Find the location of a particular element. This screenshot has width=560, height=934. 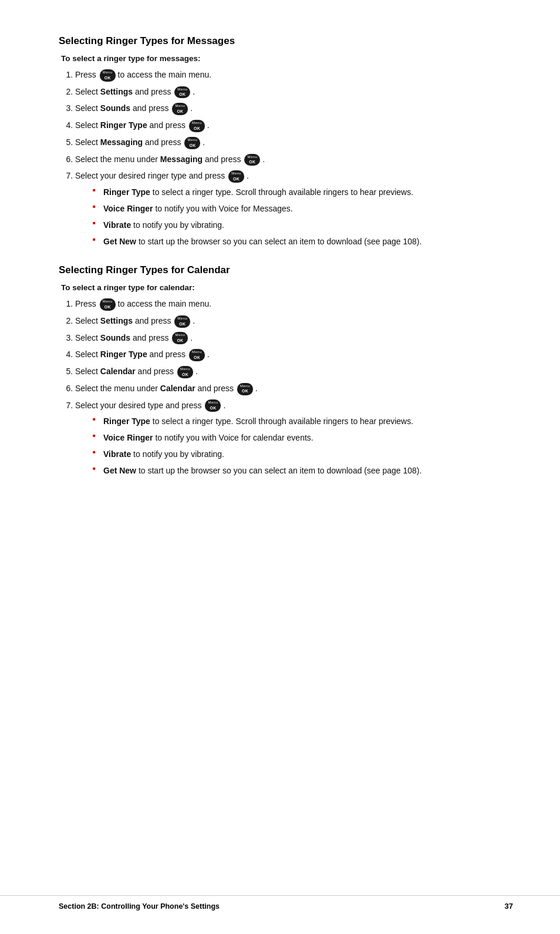

step-text: Select your desired ringer type and pres… is located at coordinates (151, 176).